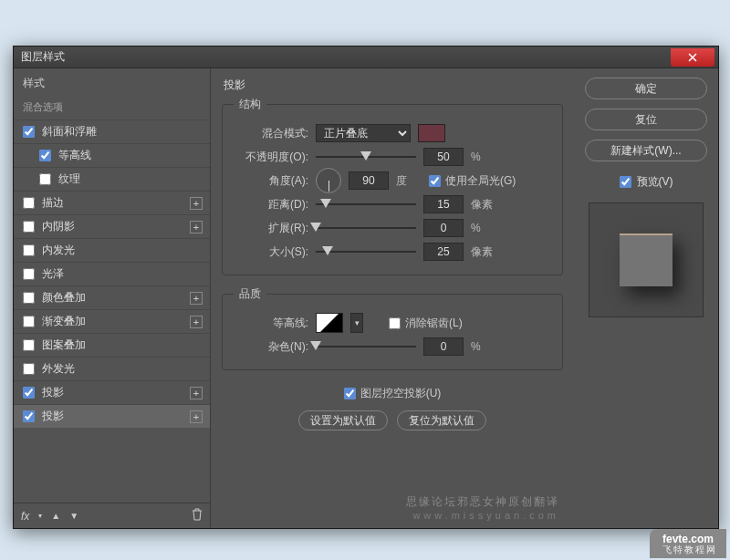 The height and width of the screenshot is (560, 730). Describe the element at coordinates (366, 57) in the screenshot. I see `titlebar: 图层样式` at that location.